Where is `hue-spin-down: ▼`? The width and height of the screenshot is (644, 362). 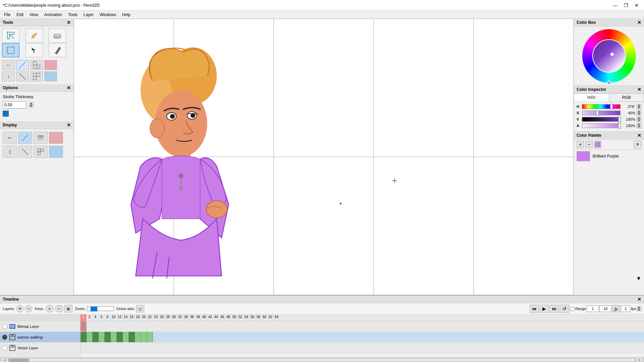 hue-spin-down: ▼ is located at coordinates (639, 108).